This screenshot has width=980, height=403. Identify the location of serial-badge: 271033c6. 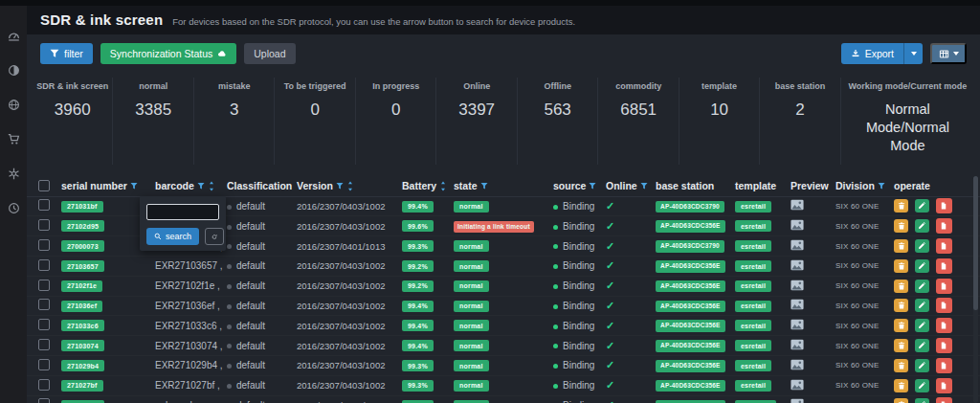
(82, 325).